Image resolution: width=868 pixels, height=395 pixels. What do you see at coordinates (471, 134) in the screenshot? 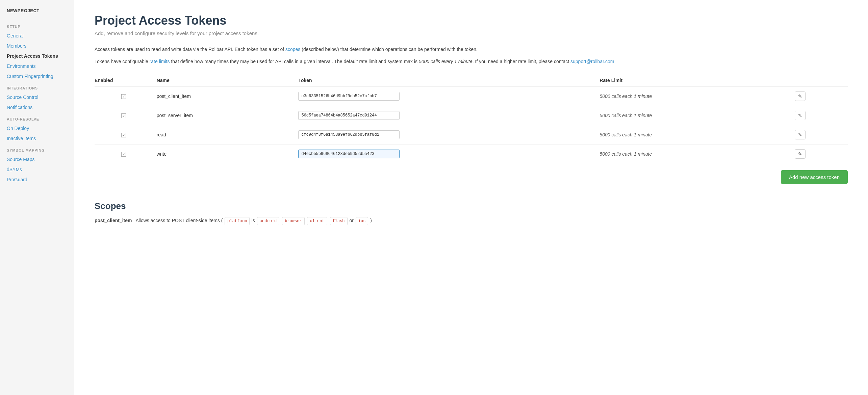
I see `table-row: ✓read5000 calls each 1 minute✎` at bounding box center [471, 134].